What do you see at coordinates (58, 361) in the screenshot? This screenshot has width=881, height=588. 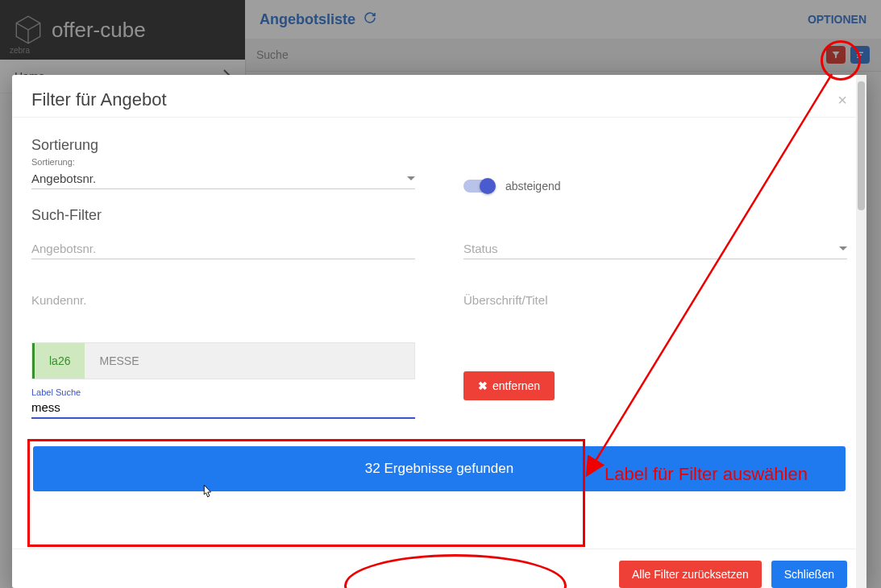 I see `label-option-active: la26` at bounding box center [58, 361].